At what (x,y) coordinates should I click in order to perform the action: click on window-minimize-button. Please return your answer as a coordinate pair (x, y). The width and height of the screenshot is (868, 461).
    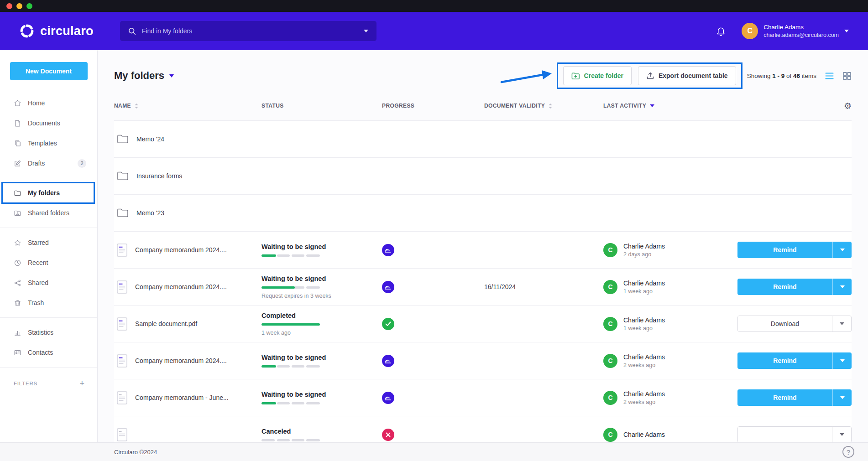
    Looking at the image, I should click on (19, 6).